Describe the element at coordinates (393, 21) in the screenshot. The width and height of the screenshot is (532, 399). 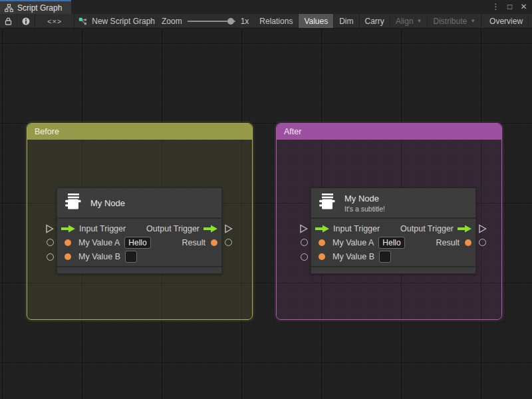
I see `toolbar-toggles: Relations Values Dim Carry Align ▼ Distr…` at that location.